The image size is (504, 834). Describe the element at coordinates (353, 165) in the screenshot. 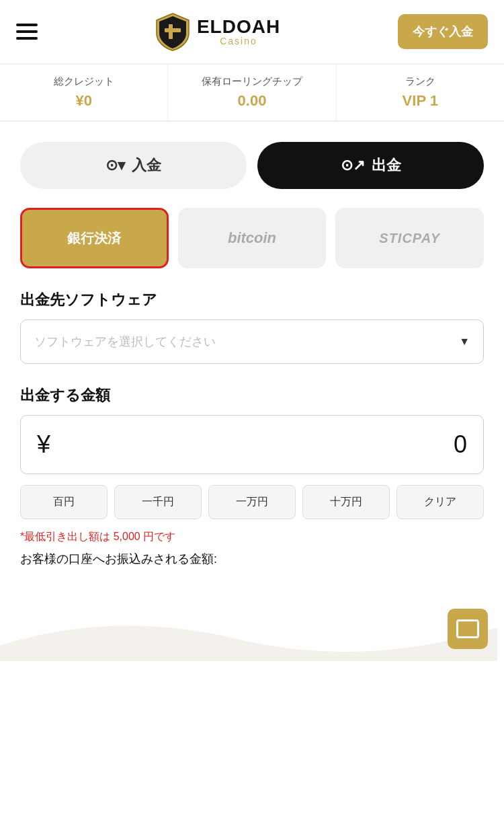

I see `withdraw-icon: ⊙↗` at that location.